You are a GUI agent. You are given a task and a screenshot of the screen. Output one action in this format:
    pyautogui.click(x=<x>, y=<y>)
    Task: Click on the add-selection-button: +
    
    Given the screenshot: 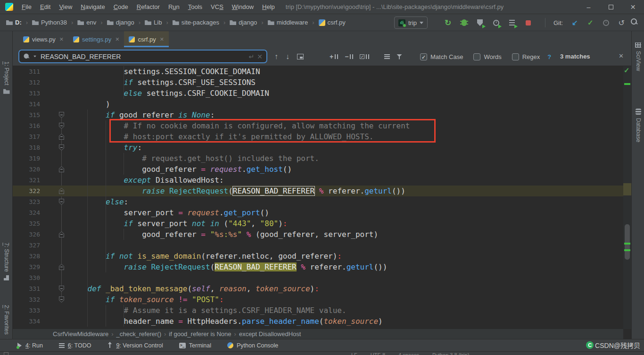 What is the action you would take?
    pyautogui.click(x=334, y=57)
    